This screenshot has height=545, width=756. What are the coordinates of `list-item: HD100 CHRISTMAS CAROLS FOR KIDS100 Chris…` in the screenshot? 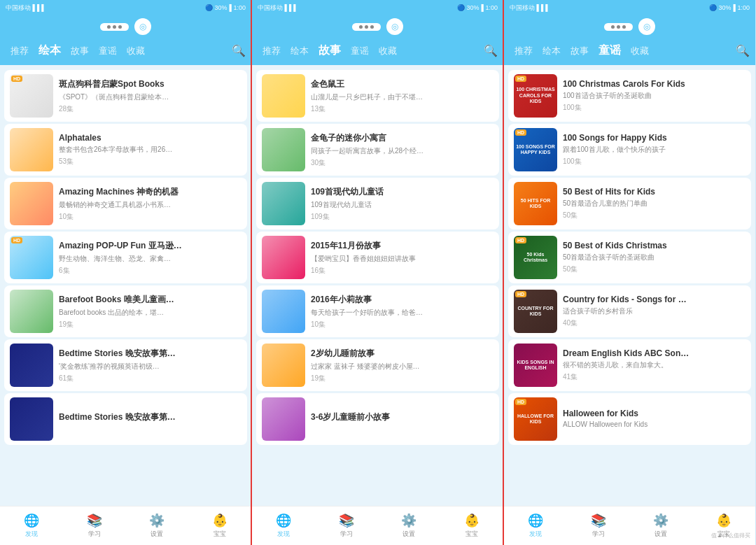 It's located at (630, 96).